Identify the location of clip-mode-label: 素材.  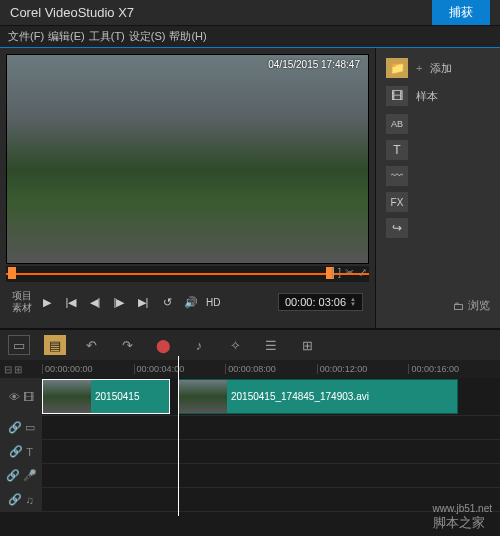
(22, 308).